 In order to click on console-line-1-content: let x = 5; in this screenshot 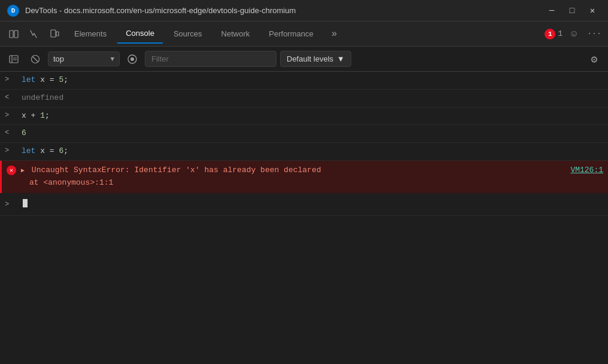, I will do `click(311, 80)`.